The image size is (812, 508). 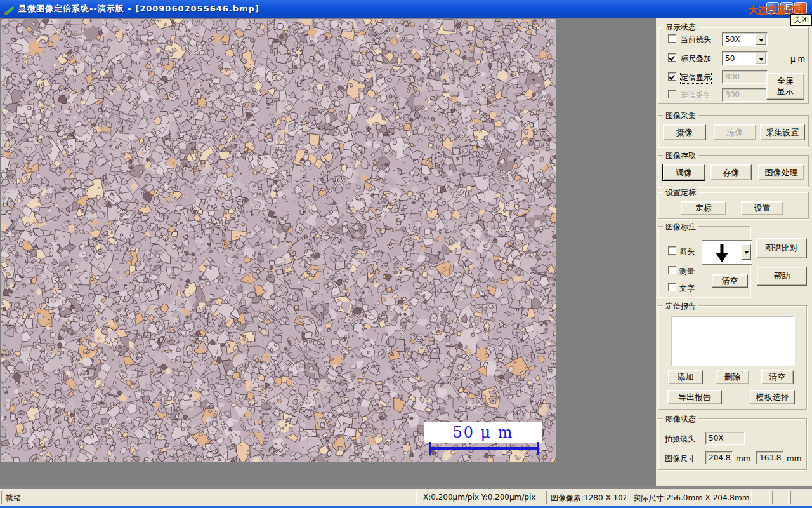 What do you see at coordinates (681, 193) in the screenshot?
I see `group-title: 设置定标` at bounding box center [681, 193].